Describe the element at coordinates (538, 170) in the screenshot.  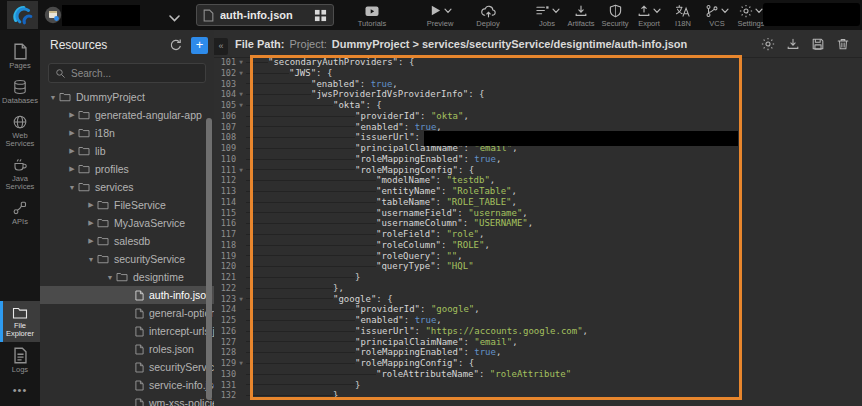
I see `code-line-111: 111▼"roleMappingConfig": {` at that location.